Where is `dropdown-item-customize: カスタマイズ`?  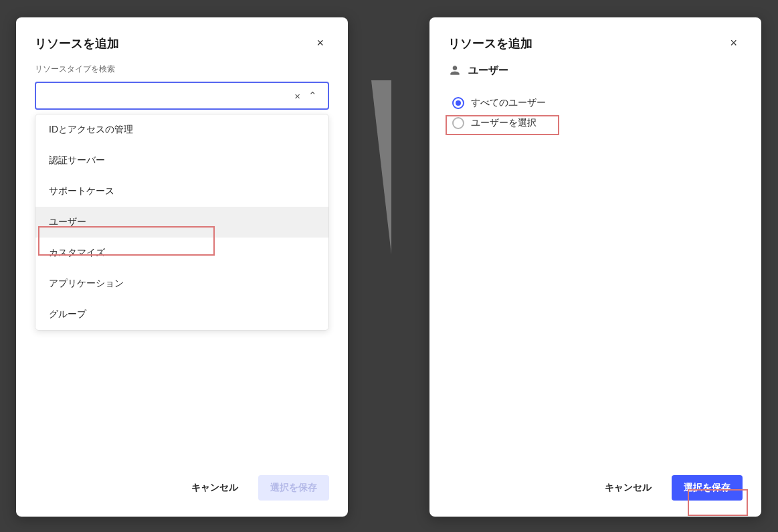 dropdown-item-customize: カスタマイズ is located at coordinates (182, 253).